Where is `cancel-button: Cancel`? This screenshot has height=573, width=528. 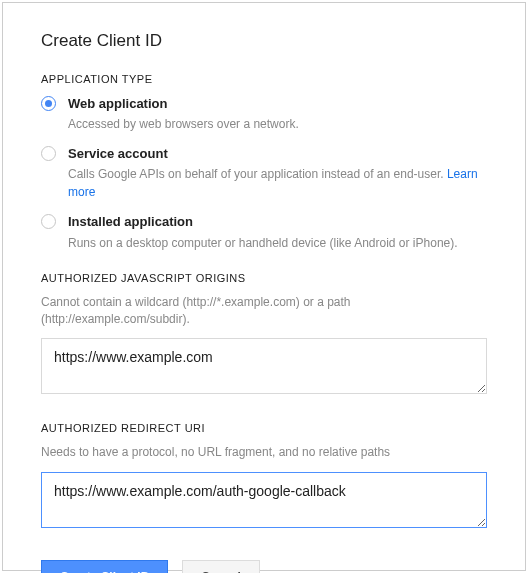
cancel-button: Cancel is located at coordinates (220, 566).